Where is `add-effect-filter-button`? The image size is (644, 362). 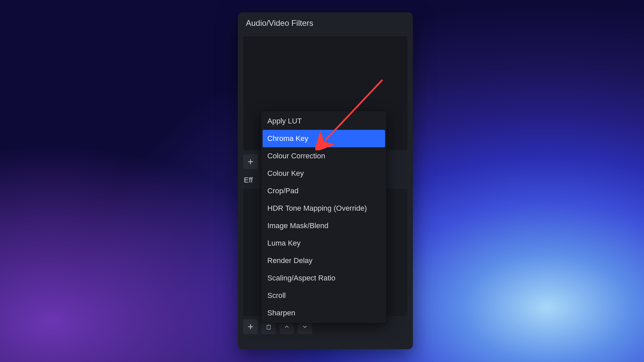 add-effect-filter-button is located at coordinates (251, 327).